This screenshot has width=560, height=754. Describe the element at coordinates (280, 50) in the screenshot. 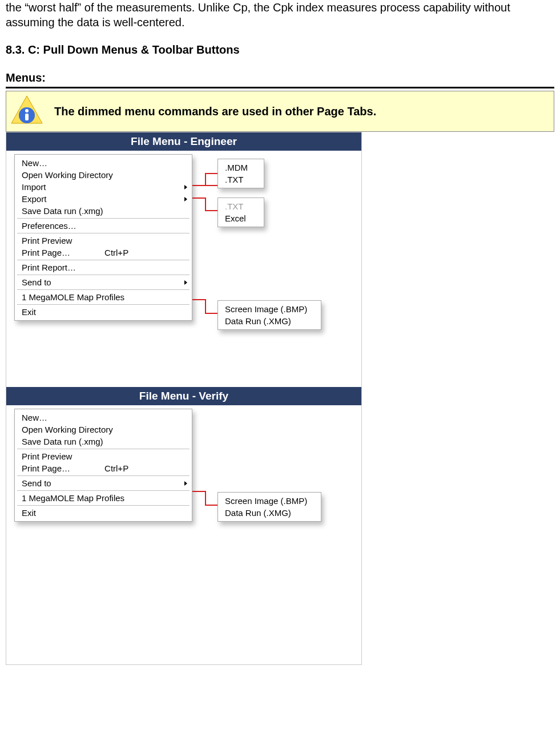

I see `section-heading: 8.3. C: Pull Down Menus & Toolbar Button…` at that location.